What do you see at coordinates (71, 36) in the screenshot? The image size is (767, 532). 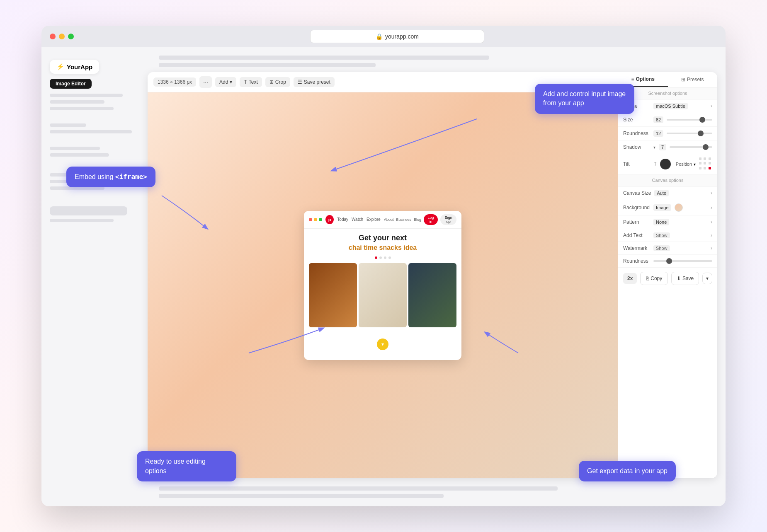 I see `traffic-light-green` at bounding box center [71, 36].